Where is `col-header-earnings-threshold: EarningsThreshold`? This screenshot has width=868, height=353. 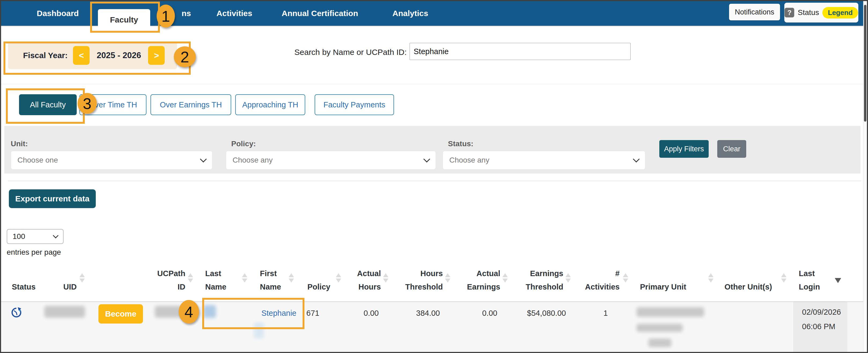 col-header-earnings-threshold: EarningsThreshold is located at coordinates (538, 279).